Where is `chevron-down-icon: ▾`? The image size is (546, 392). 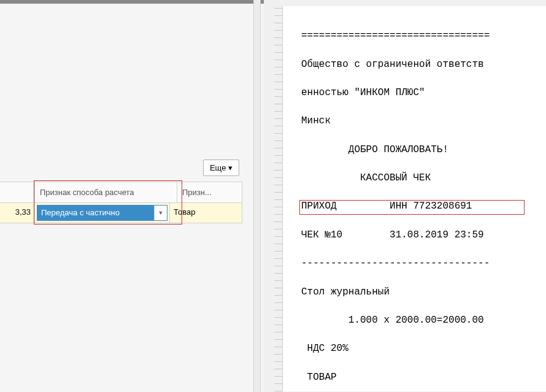 chevron-down-icon: ▾ is located at coordinates (231, 168).